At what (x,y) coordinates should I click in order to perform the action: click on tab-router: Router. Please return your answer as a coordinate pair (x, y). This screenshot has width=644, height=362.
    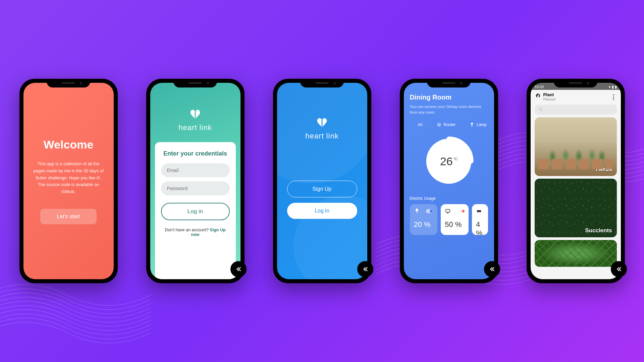
    Looking at the image, I should click on (446, 125).